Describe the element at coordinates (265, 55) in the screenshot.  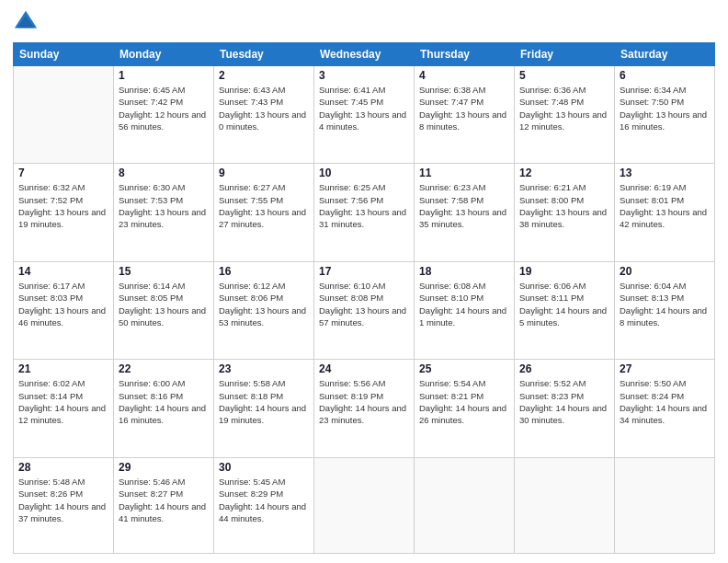
I see `weekday-header-tuesday: Tuesday` at that location.